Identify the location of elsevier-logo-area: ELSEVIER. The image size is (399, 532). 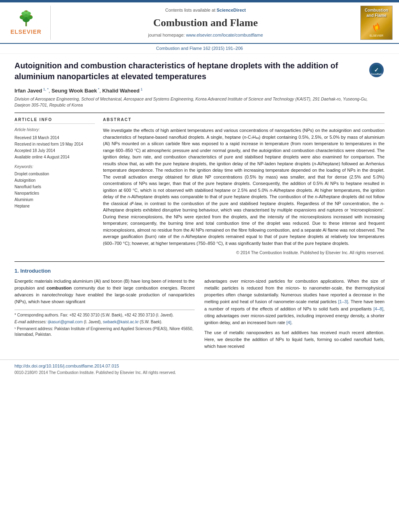
(29, 23).